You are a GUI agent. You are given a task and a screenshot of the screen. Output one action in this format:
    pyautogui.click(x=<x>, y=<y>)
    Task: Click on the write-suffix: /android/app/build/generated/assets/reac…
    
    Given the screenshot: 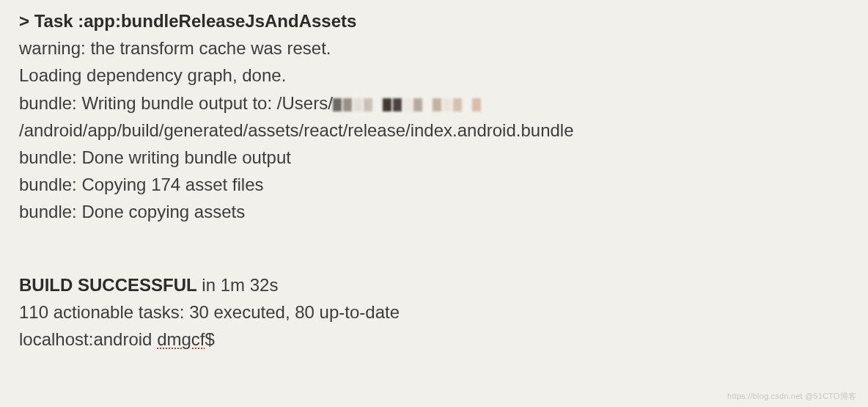 What is the action you would take?
    pyautogui.click(x=296, y=131)
    